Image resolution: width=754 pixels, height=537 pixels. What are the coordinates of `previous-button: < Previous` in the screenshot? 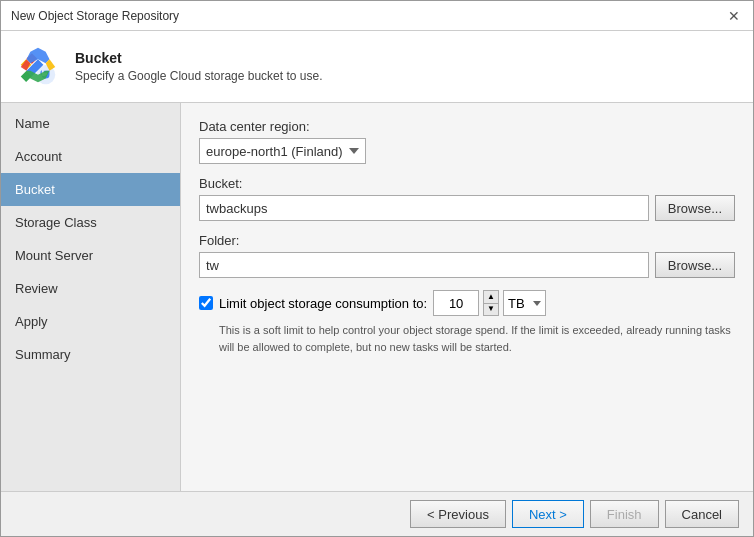 It's located at (458, 514).